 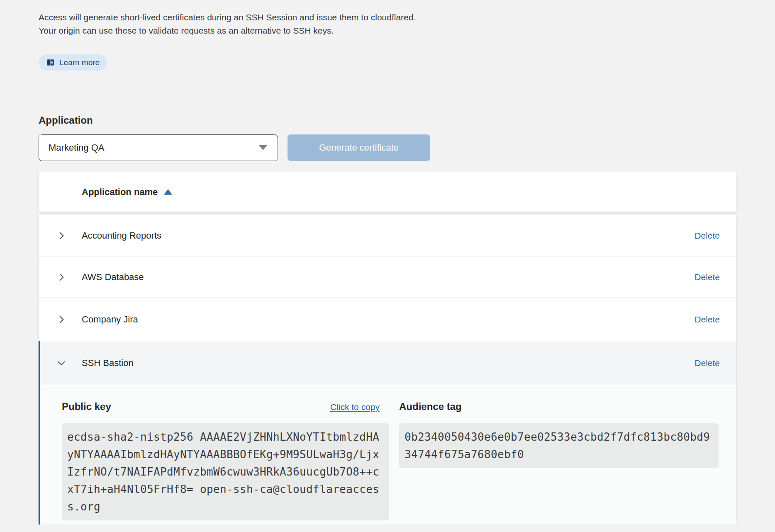 What do you see at coordinates (158, 148) in the screenshot?
I see `application-select: Marketing QA` at bounding box center [158, 148].